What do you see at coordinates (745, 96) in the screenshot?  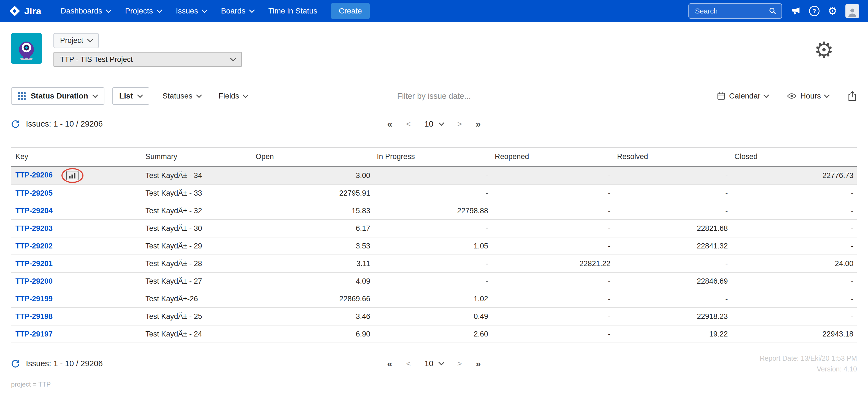 I see `calendar-label: Calendar` at bounding box center [745, 96].